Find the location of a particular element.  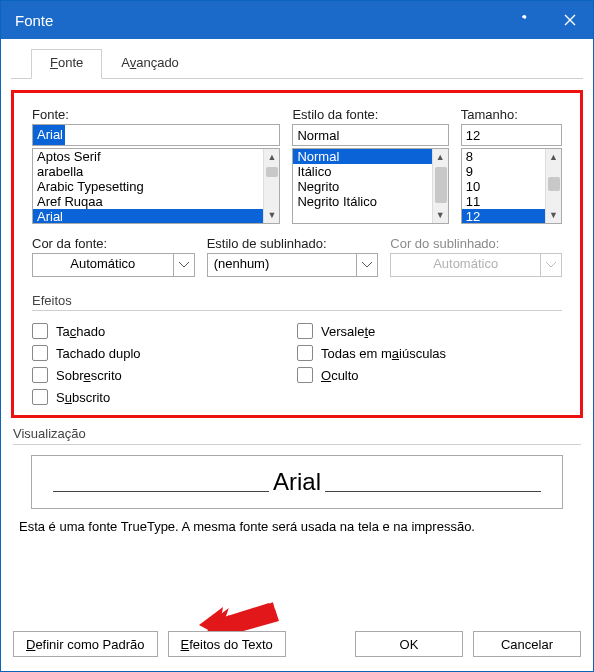

cancel-button: Cancelar is located at coordinates (527, 644).